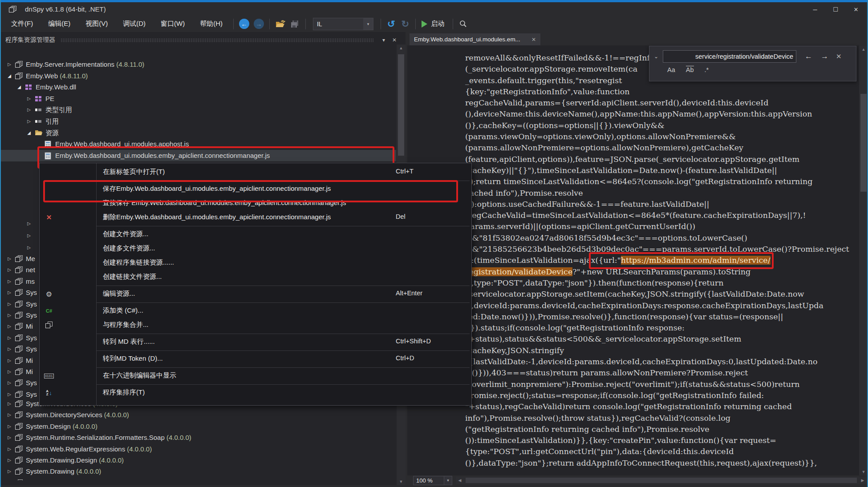 The image size is (868, 487). Describe the element at coordinates (824, 56) in the screenshot. I see `find-next-icon: →` at that location.